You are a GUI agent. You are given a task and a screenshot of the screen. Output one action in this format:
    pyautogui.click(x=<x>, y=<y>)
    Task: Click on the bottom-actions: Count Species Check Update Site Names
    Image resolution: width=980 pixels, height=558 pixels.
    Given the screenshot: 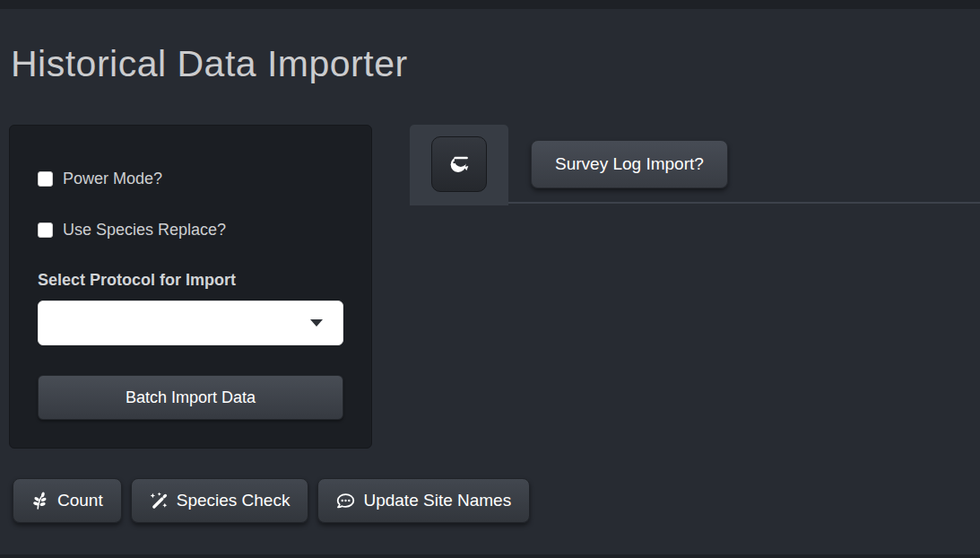 What is the action you would take?
    pyautogui.click(x=497, y=501)
    